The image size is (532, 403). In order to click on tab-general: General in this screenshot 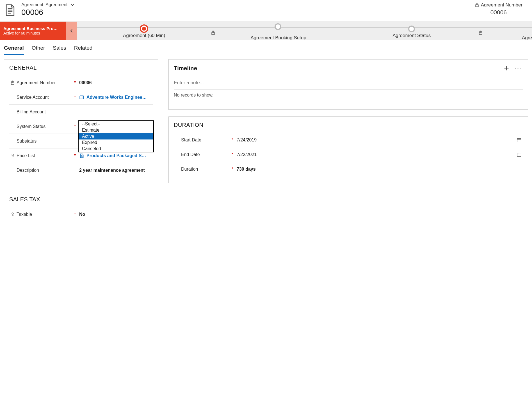, I will do `click(14, 49)`.